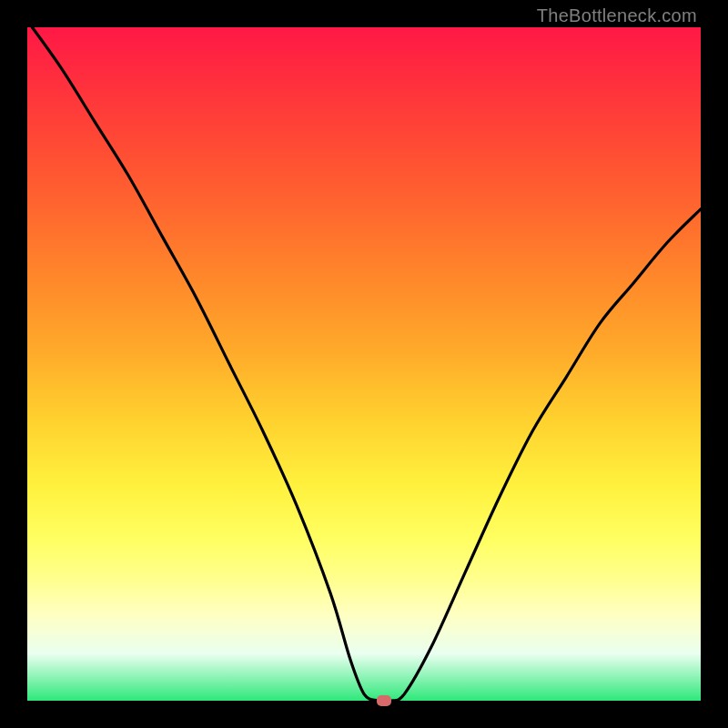  I want to click on watermark-text: TheBottleneck.com, so click(617, 16).